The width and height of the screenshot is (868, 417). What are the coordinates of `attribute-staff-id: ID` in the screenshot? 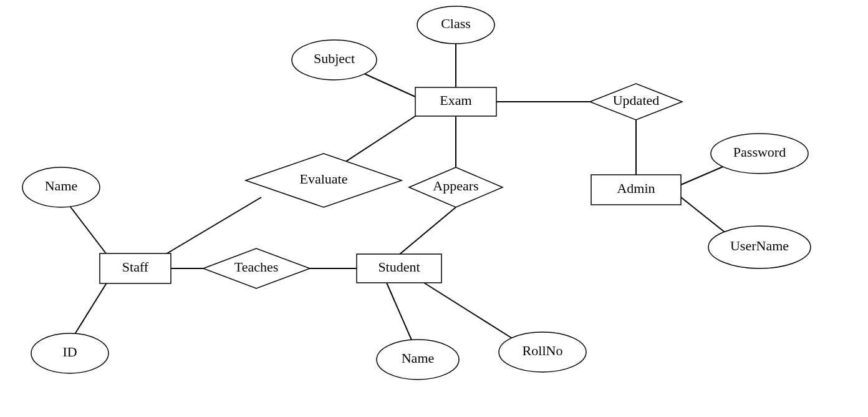 It's located at (70, 353).